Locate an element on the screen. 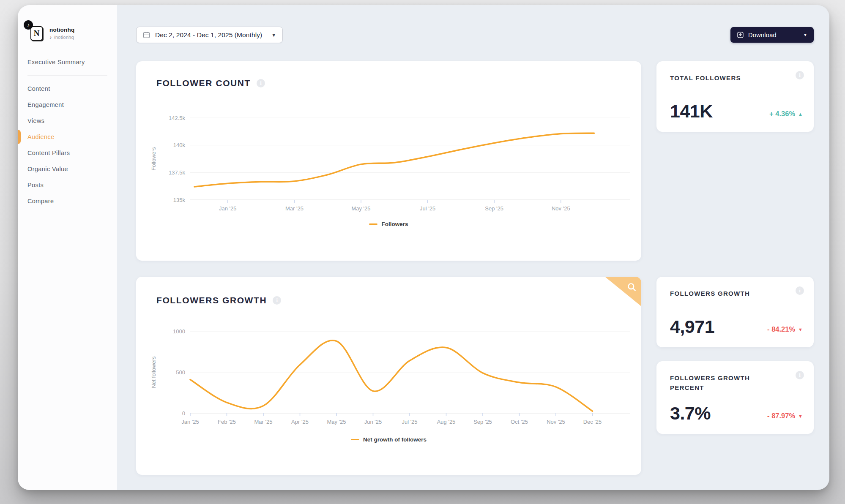  header: Dec 2, 2024 - Dec 1, 2025 (Monthly) ▼ Do… is located at coordinates (475, 35).